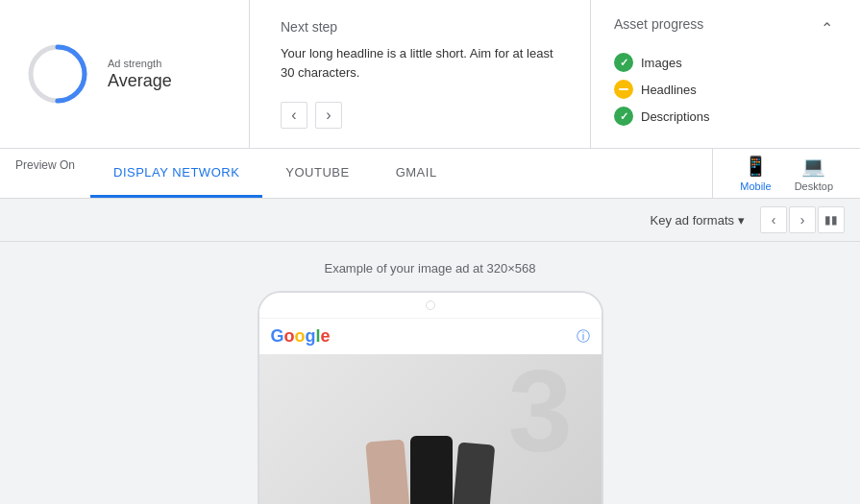 The height and width of the screenshot is (504, 860). What do you see at coordinates (725, 89) in the screenshot?
I see `asset-item-headlines: Headlines` at bounding box center [725, 89].